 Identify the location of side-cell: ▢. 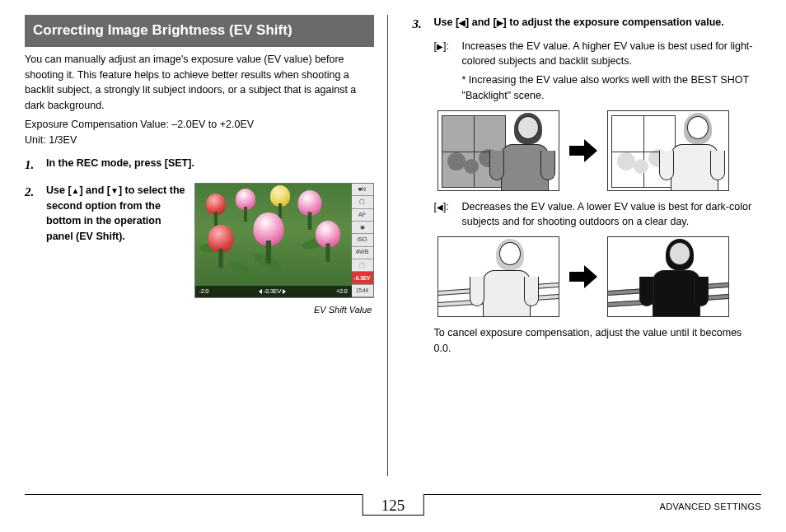
(363, 203).